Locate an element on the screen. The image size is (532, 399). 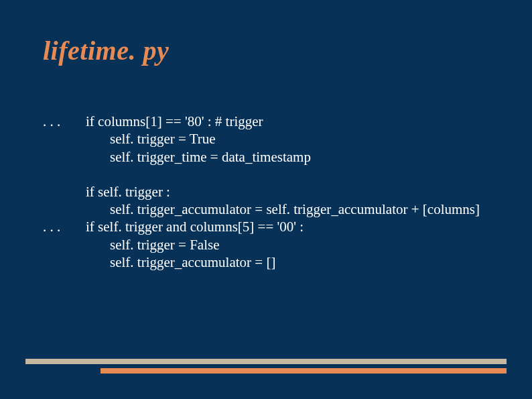
code-line: if self. trigger : is located at coordinates (292, 192).